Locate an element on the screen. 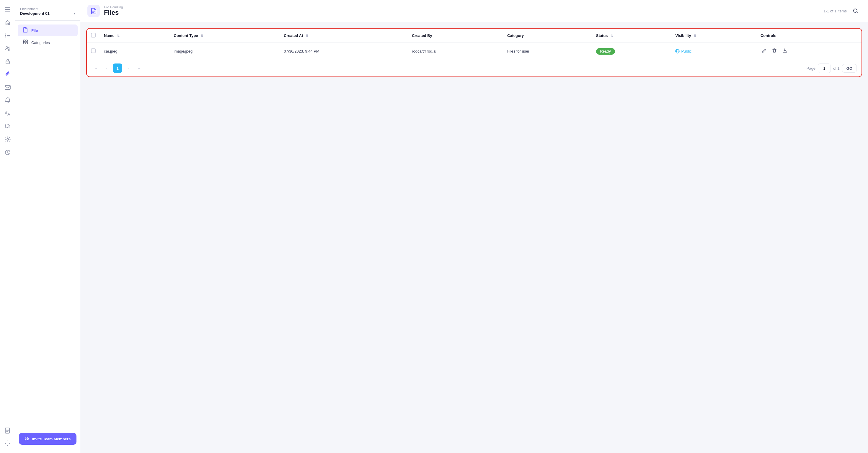 The height and width of the screenshot is (453, 868). page-nav: « ‹ 1 › » is located at coordinates (118, 68).